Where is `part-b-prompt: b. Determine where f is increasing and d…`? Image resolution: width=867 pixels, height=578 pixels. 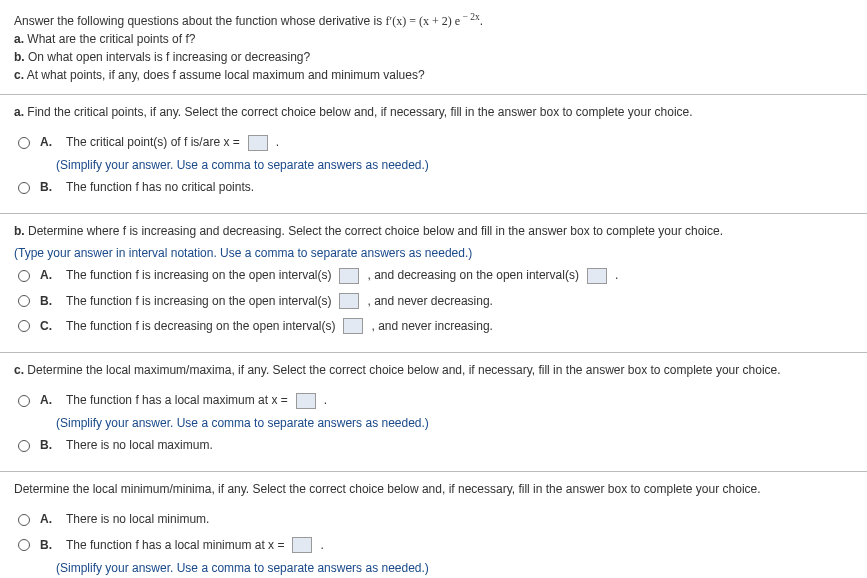
part-b-prompt: b. Determine where f is increasing and d… is located at coordinates (434, 231).